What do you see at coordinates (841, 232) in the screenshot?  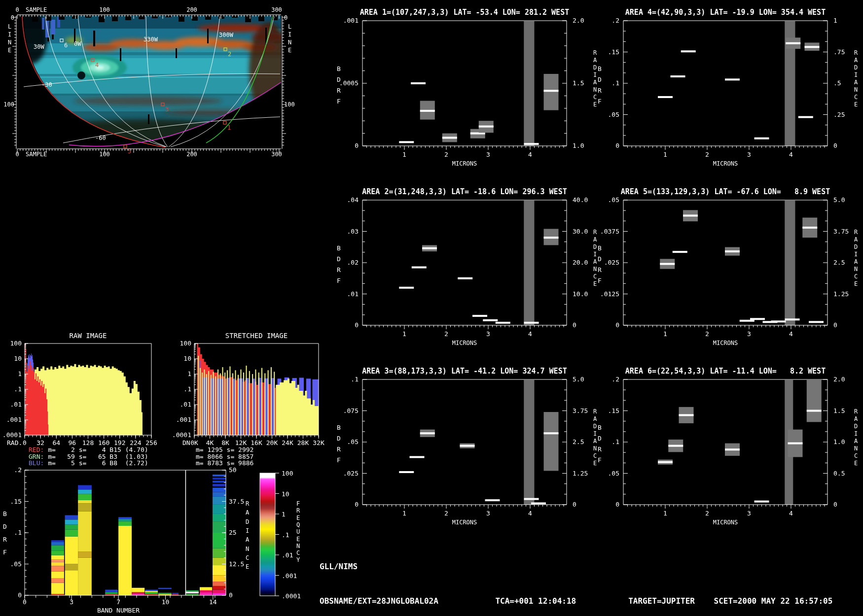 I see `y2-tick-label: 3.75` at bounding box center [841, 232].